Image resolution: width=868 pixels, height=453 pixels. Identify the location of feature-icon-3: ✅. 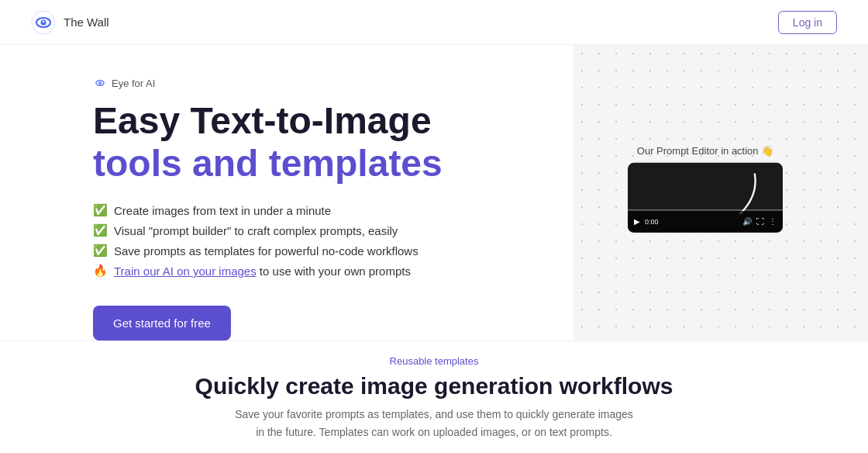
(101, 251).